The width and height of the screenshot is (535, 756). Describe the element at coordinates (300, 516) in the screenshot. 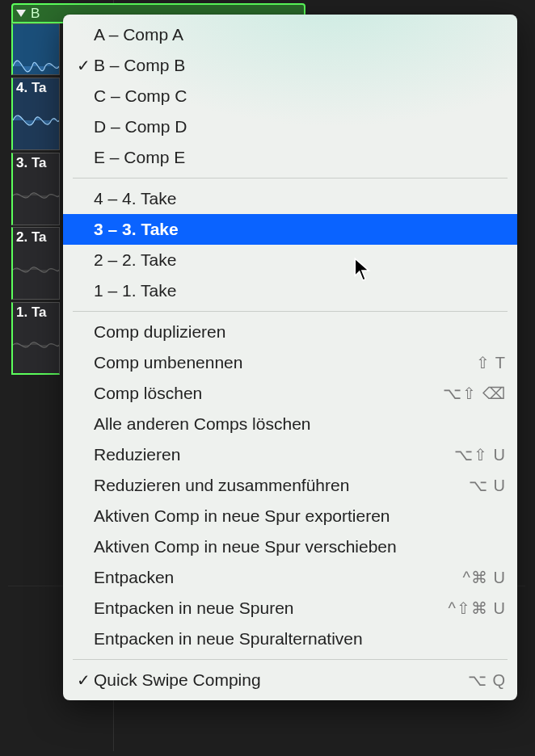

I see `menu-item-label: Aktiven Comp in neue Spur exportieren` at that location.